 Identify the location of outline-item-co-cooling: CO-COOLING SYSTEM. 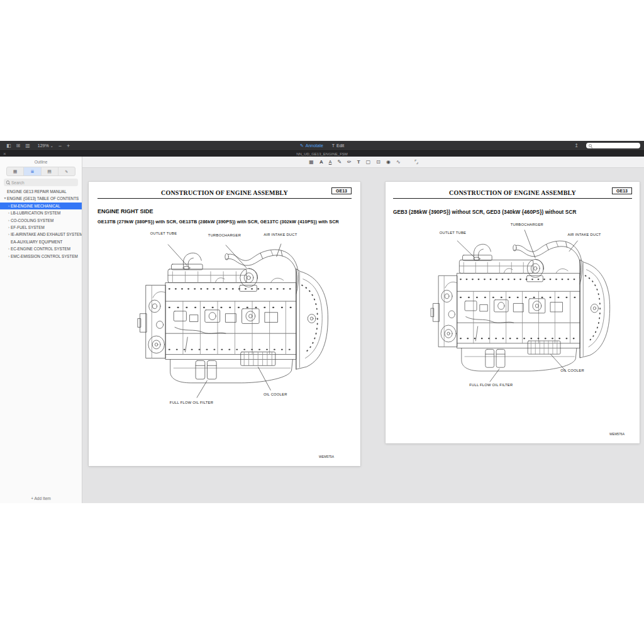
(41, 220).